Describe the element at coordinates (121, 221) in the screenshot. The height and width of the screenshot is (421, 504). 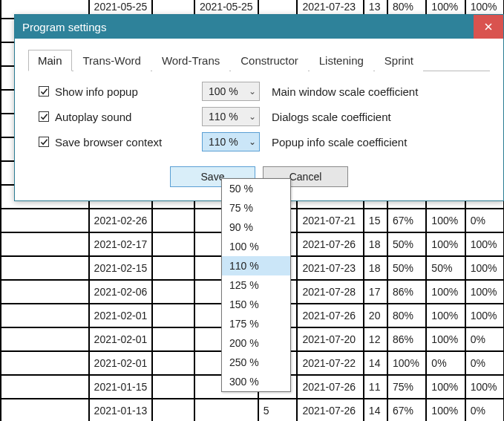
I see `table-cell: 2021-02-26` at that location.